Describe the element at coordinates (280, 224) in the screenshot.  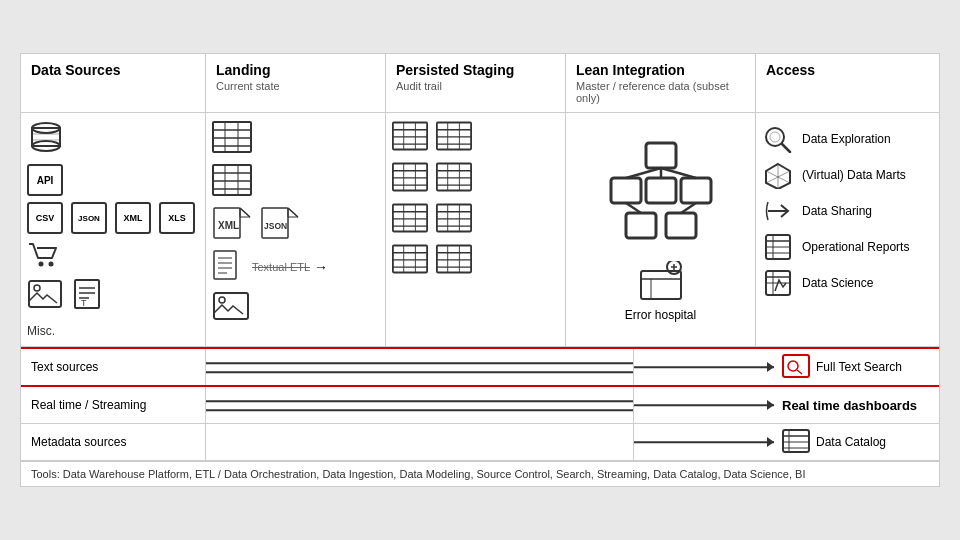
I see `landing-json-icon: JSON` at that location.